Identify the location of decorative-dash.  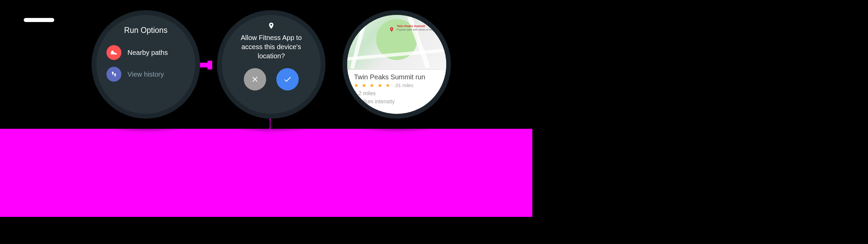
(39, 20).